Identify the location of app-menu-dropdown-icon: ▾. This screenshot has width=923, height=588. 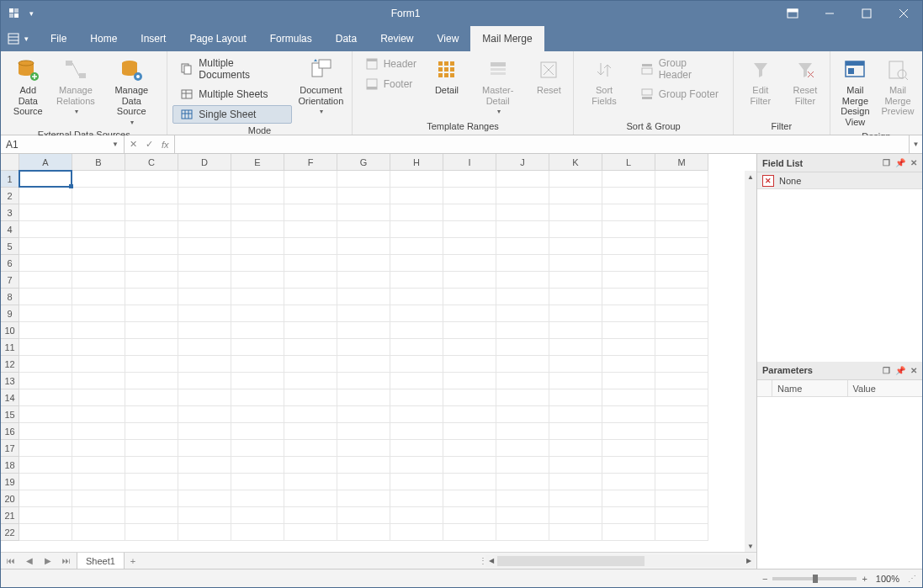
(27, 39).